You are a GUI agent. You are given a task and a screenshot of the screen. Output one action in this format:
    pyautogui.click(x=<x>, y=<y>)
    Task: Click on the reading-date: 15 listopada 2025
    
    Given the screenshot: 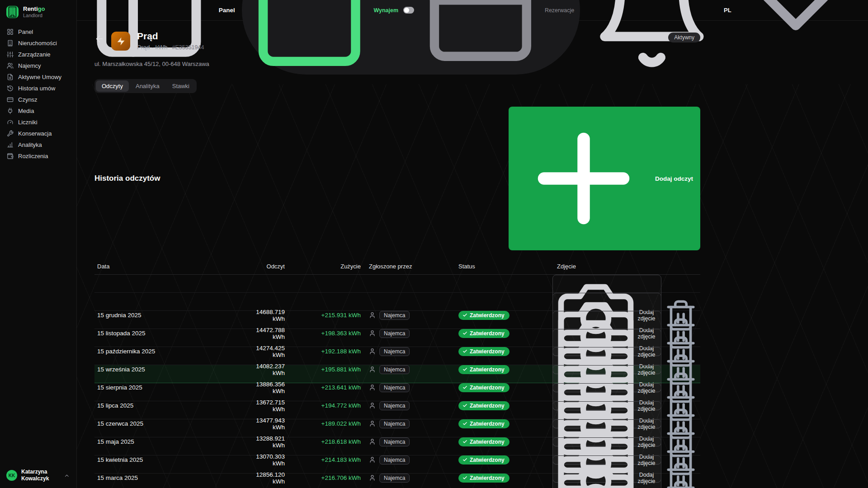 What is the action you would take?
    pyautogui.click(x=170, y=333)
    